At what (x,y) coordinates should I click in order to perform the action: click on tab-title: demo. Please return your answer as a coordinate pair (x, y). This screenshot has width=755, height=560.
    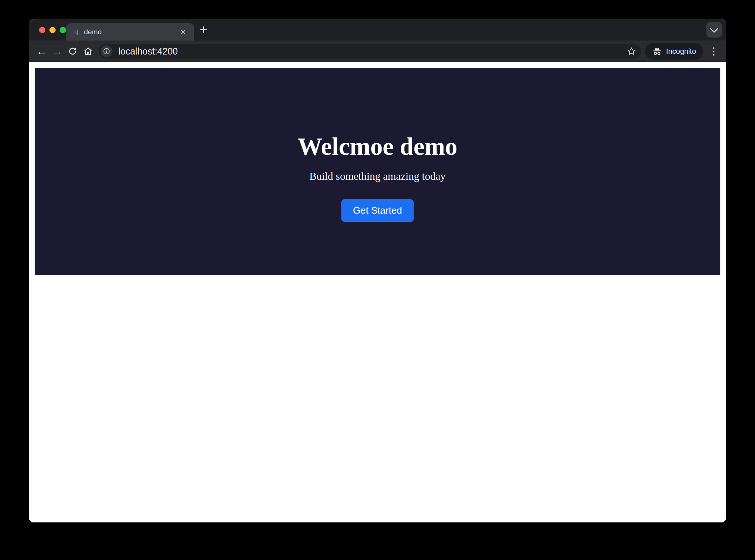
    Looking at the image, I should click on (131, 32).